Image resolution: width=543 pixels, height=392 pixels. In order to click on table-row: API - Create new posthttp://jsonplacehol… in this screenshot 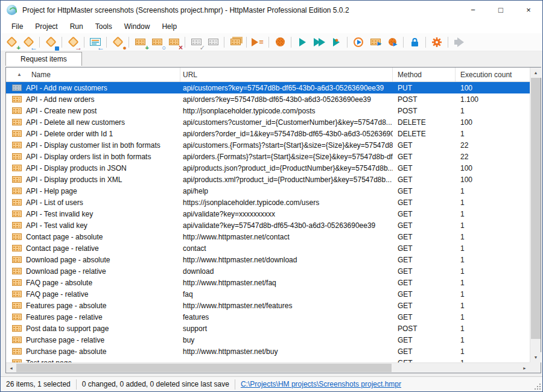, I will do `click(268, 111)`.